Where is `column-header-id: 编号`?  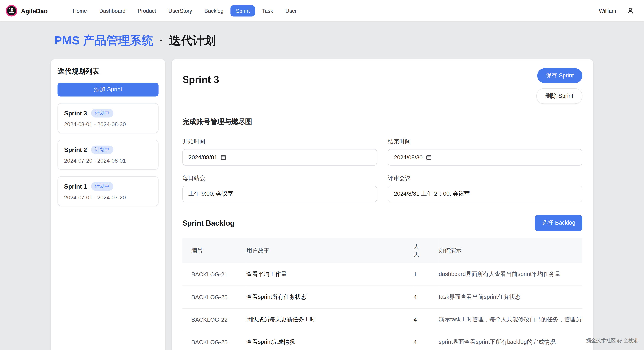 column-header-id: 编号 is located at coordinates (214, 251).